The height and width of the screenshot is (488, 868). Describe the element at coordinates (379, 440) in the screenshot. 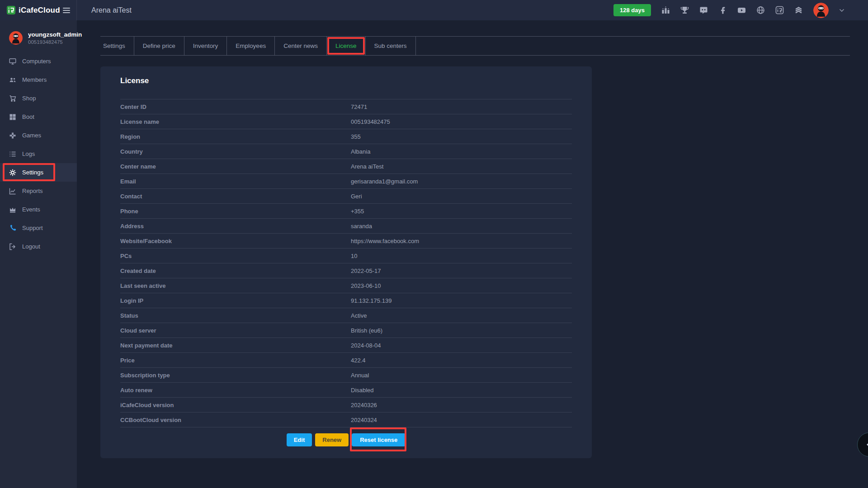

I see `reset-license-button: Reset license` at that location.